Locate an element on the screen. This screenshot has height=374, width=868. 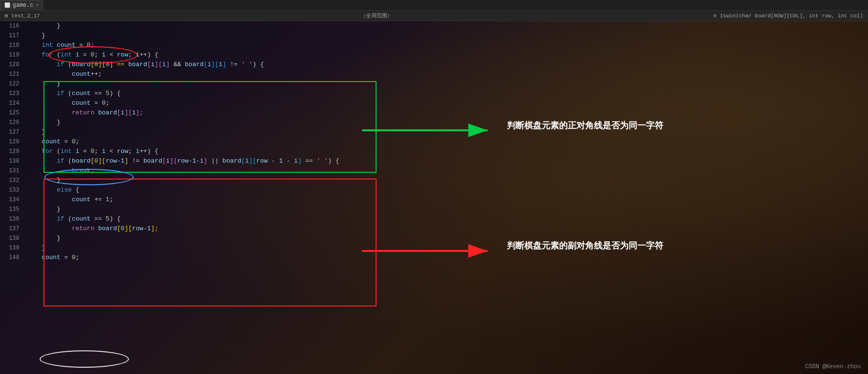
filename-label: game.c is located at coordinates (23, 5).